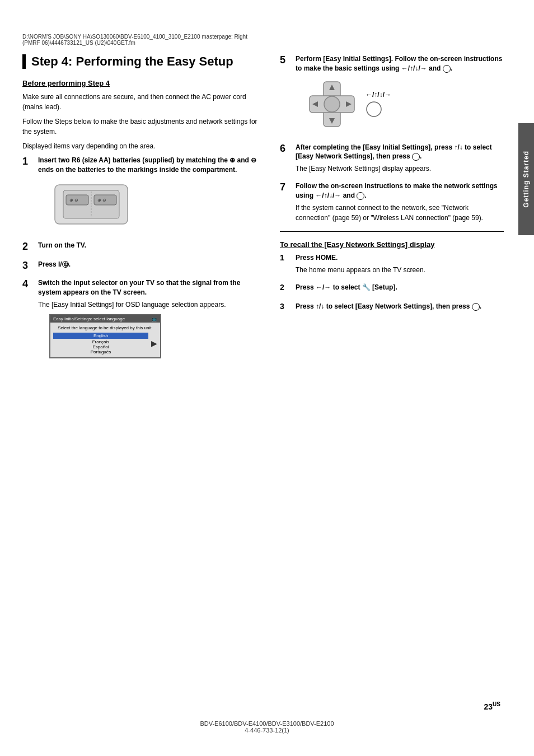 The image size is (534, 756). I want to click on osd-screen-illustration: Easy InitialSettings: select language 📺 …, so click(153, 336).